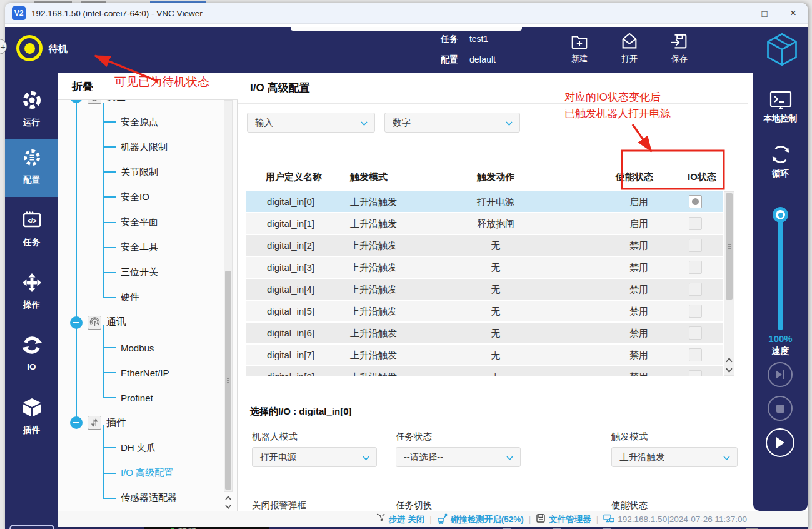  What do you see at coordinates (311, 123) in the screenshot?
I see `io-direction-select: 输入` at bounding box center [311, 123].